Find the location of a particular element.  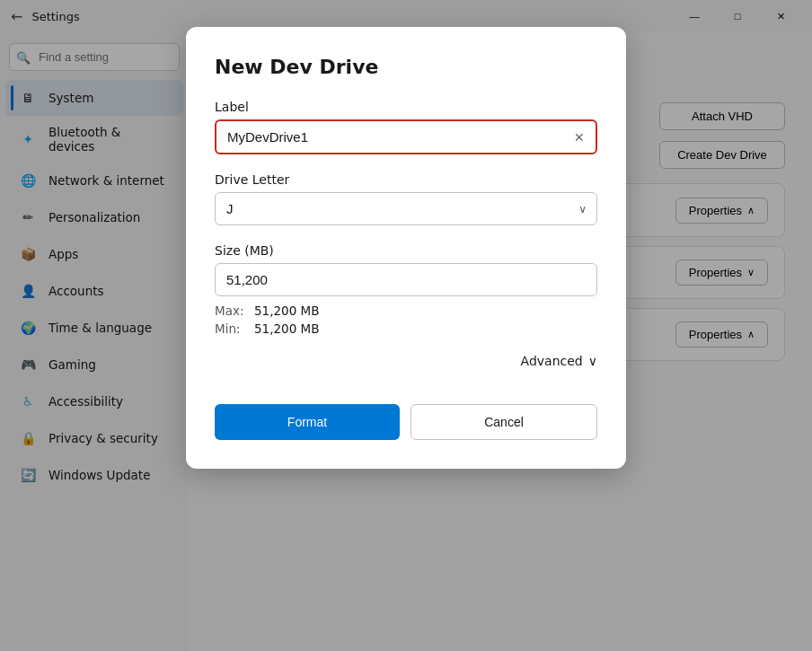

drive-letter-field-group: Drive Letter J K L M N ∨ is located at coordinates (406, 199).